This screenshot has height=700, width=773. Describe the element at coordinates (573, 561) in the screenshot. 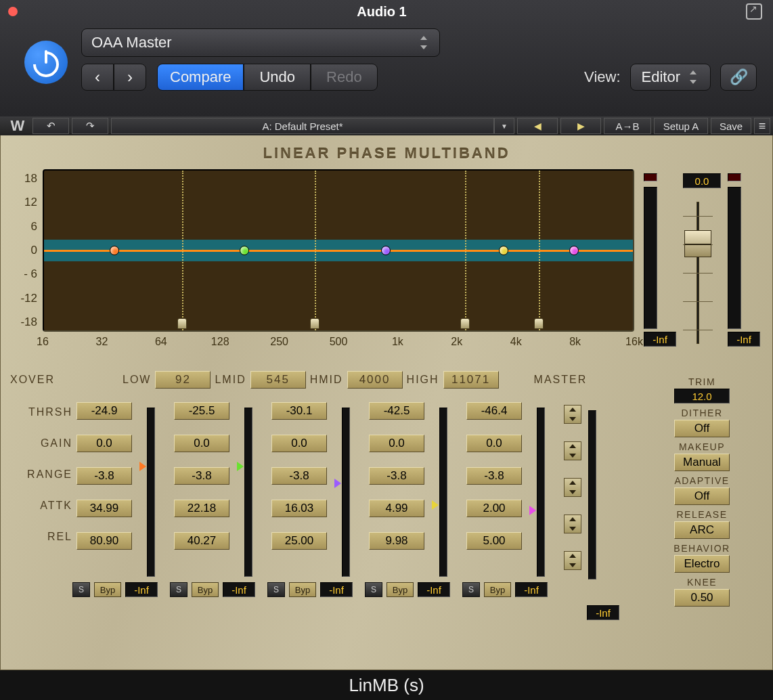

I see `master-rel-stepper` at that location.